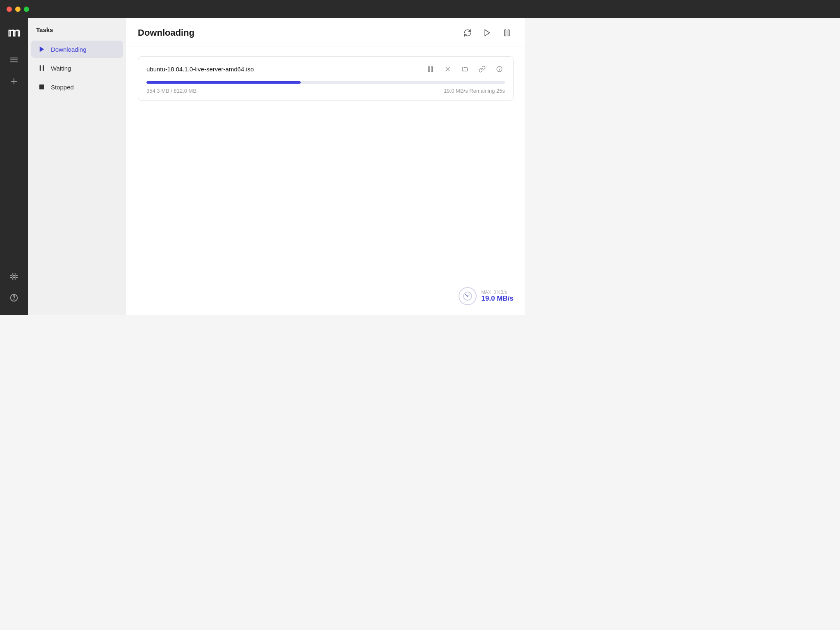 This screenshot has height=630, width=840. I want to click on download-actions, so click(465, 69).